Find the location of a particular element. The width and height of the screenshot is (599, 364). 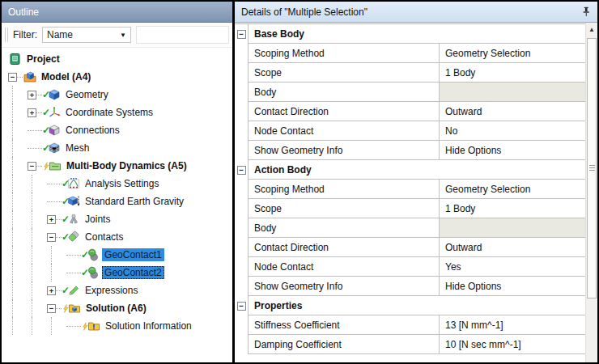

details-row-scope: Scope1 Body is located at coordinates (410, 73).